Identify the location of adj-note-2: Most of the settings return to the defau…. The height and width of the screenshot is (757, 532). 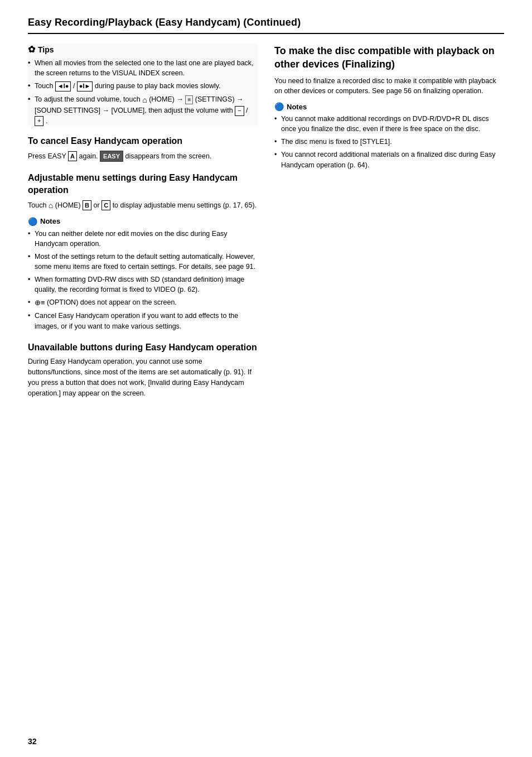
(143, 262).